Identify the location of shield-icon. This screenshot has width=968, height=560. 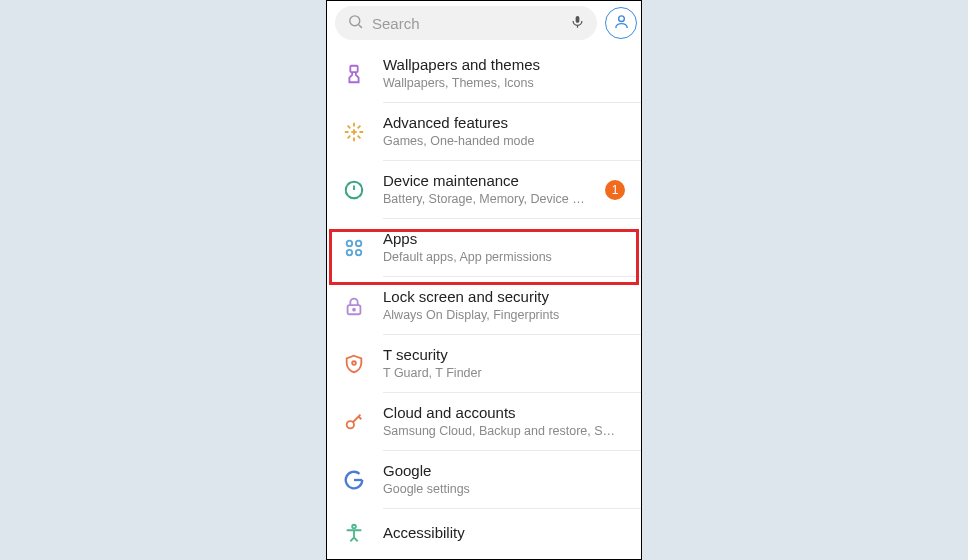
(354, 364).